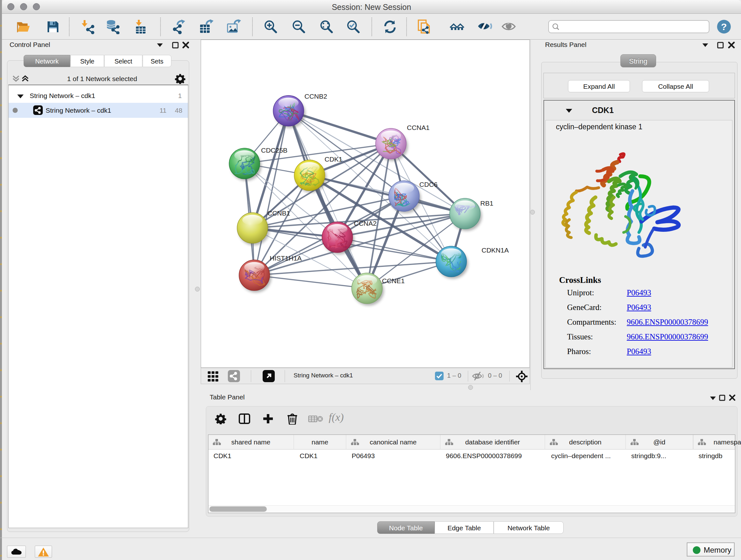  Describe the element at coordinates (365, 223) in the screenshot. I see `svg-text: CCNA2` at that location.